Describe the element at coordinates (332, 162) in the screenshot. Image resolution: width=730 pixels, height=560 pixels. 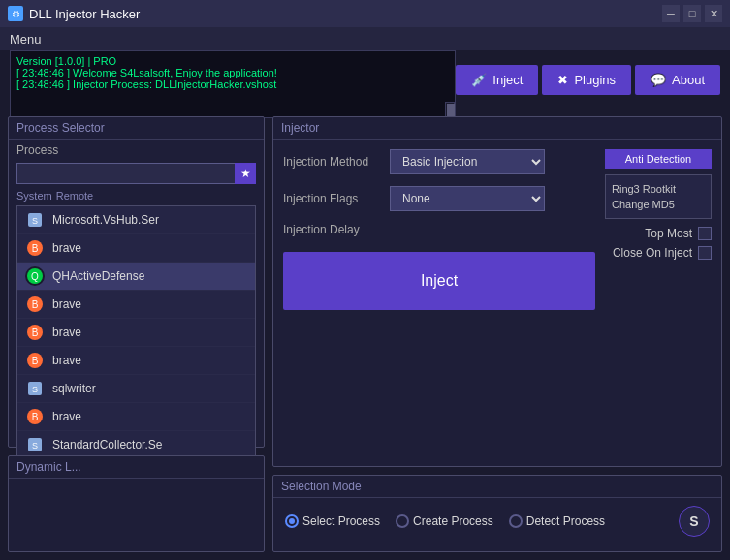
I see `injection-method-label: Injection Method` at that location.